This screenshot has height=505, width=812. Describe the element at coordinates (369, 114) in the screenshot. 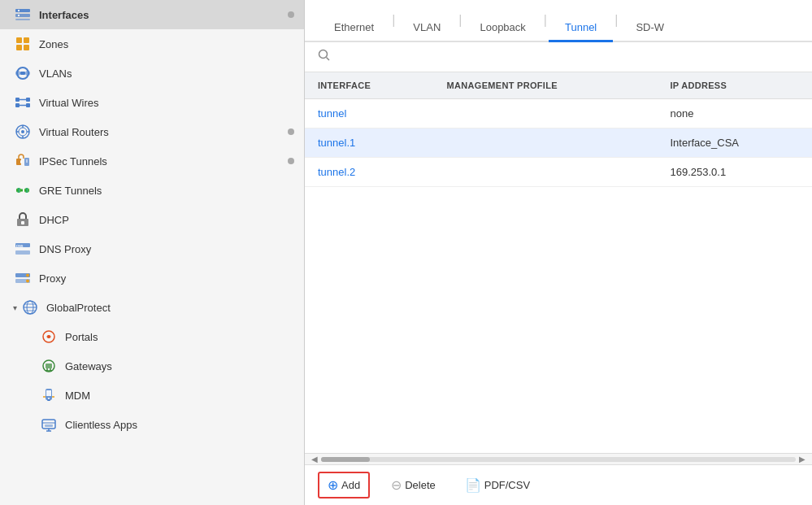

I see `cell-interface-tunnel: tunnel` at that location.